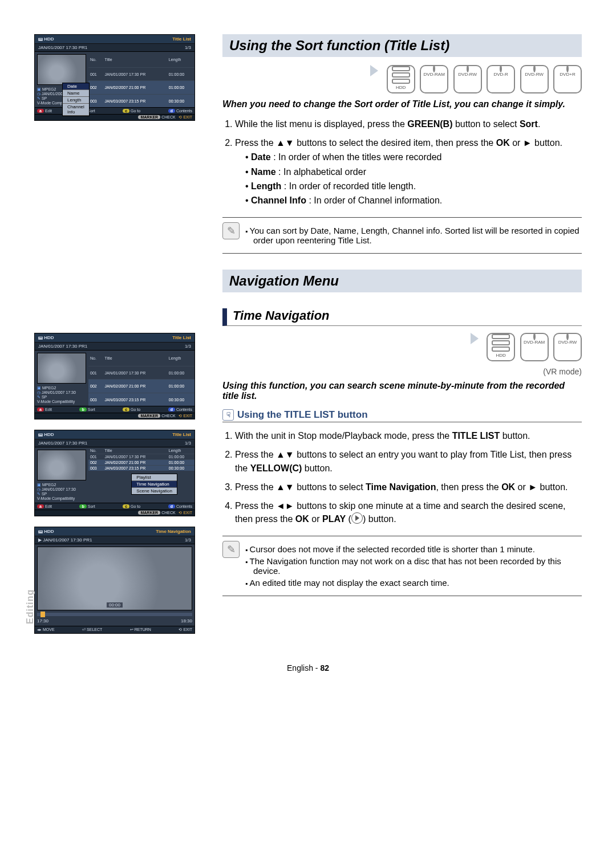  Describe the element at coordinates (115, 473) in the screenshot. I see `osd-goto-popup: 🖴 HDDTitle List JAN/01/2007 17:30 PR11/3…` at that location.